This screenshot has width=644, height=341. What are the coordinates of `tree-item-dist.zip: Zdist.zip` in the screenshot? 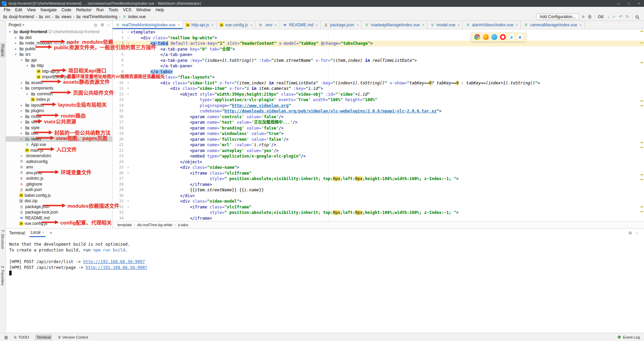 It's located at (59, 201).